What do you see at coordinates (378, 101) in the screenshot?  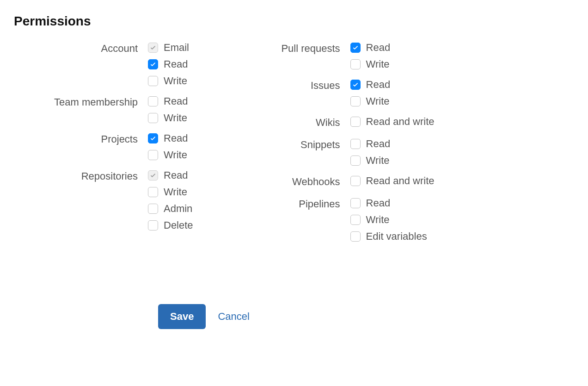 I see `option-label-issues-write: Write` at bounding box center [378, 101].